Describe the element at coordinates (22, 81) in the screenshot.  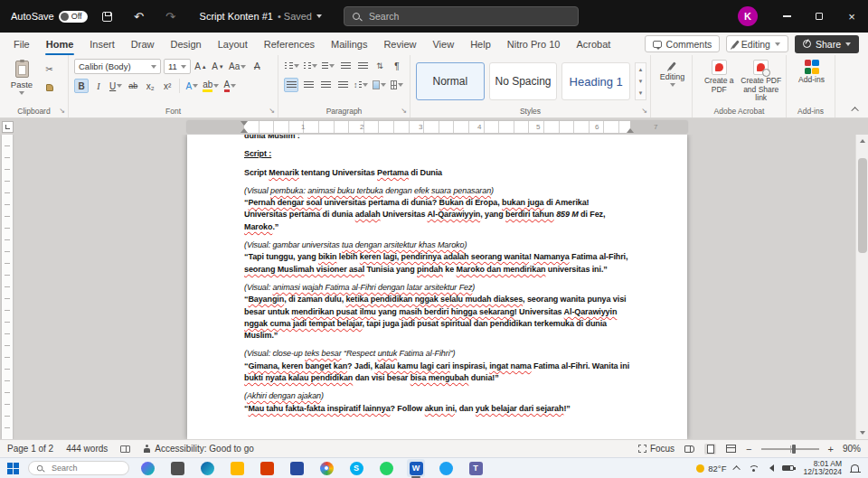
I see `paste-button: Paste` at that location.